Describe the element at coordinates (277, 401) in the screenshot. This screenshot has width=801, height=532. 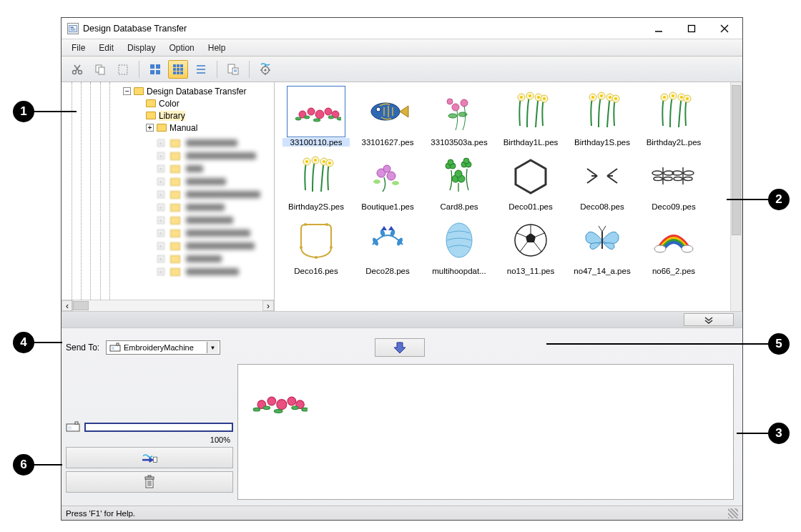
I see `writelist-item` at that location.